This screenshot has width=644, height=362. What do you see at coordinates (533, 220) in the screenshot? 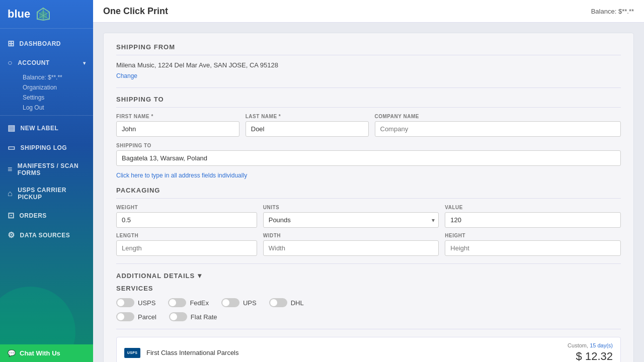
I see `value-input` at bounding box center [533, 220].